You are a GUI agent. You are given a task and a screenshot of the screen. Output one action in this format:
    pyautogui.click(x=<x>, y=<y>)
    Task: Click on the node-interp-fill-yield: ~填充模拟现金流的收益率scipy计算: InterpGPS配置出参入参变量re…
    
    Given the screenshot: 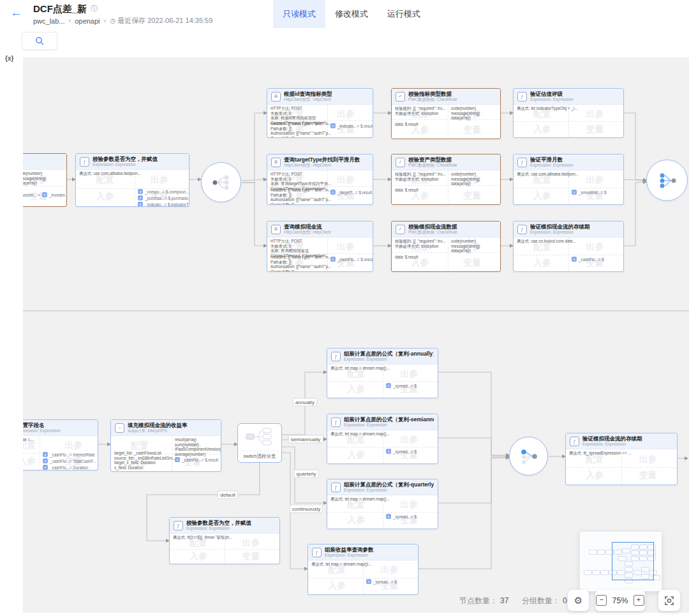 What is the action you would take?
    pyautogui.click(x=166, y=446)
    